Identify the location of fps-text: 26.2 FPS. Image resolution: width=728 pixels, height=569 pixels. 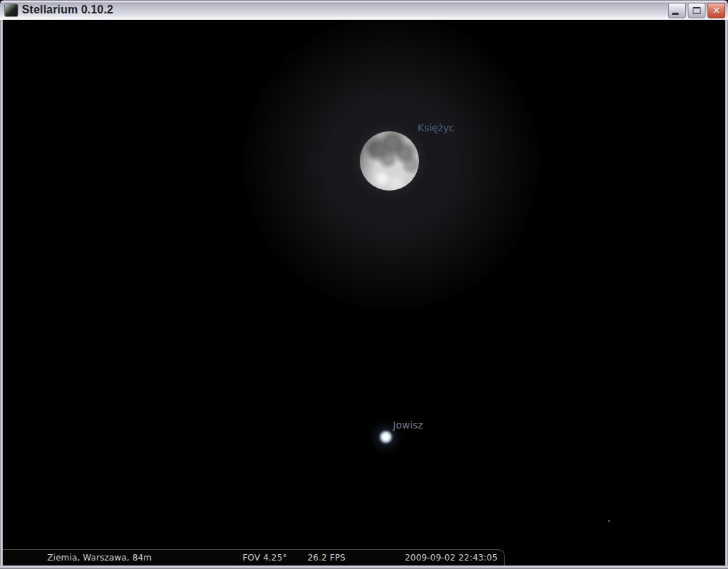
(327, 558).